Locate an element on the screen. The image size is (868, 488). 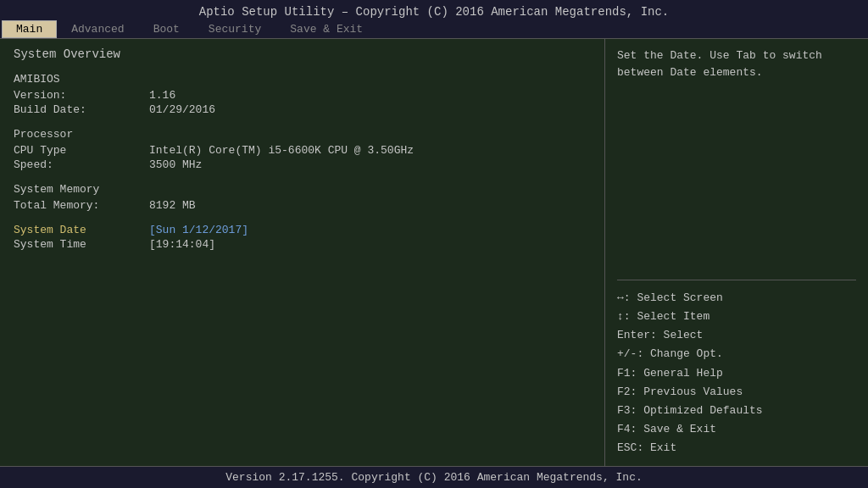
build-date-row: Build Date: 01/29/2016 is located at coordinates (302, 110).